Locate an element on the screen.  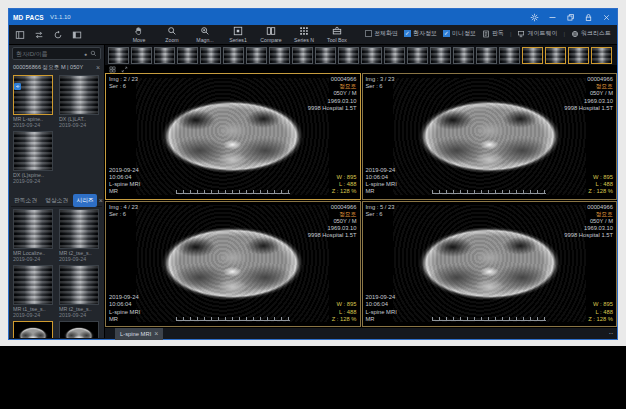
checkbox-icon: ✓ is located at coordinates (408, 34).